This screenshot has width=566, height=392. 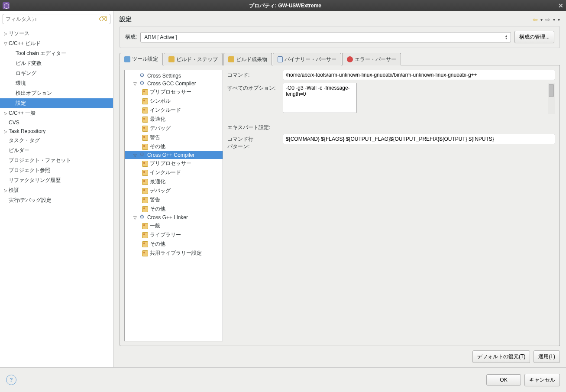 I want to click on tool-tree-item: ▽Cross G++ Linker, so click(x=174, y=217).